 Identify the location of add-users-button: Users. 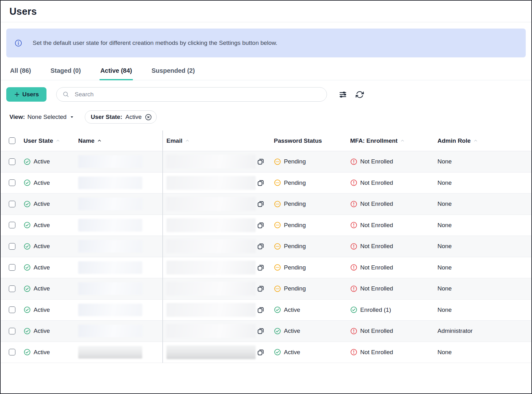
(26, 94).